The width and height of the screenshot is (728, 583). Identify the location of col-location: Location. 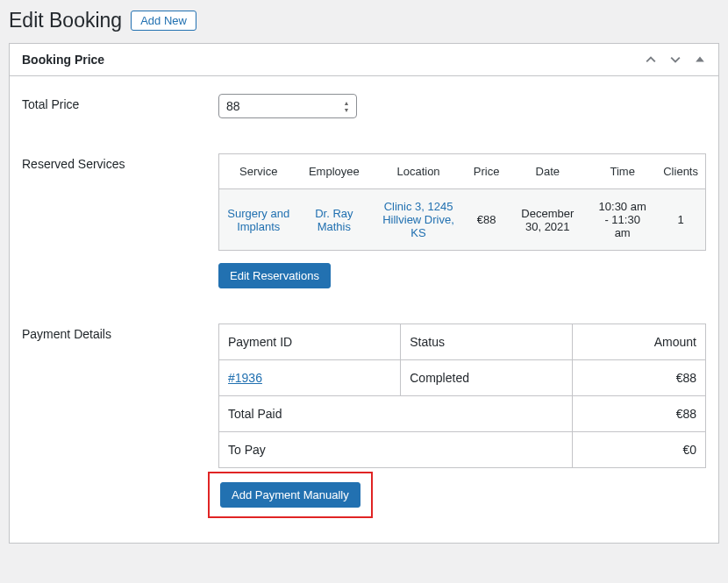
(418, 172).